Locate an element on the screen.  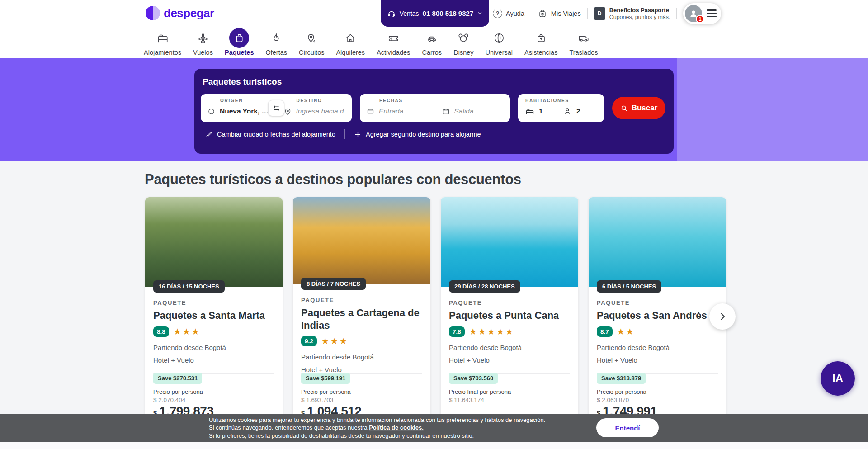
ai-assistant-button: IA is located at coordinates (838, 378).